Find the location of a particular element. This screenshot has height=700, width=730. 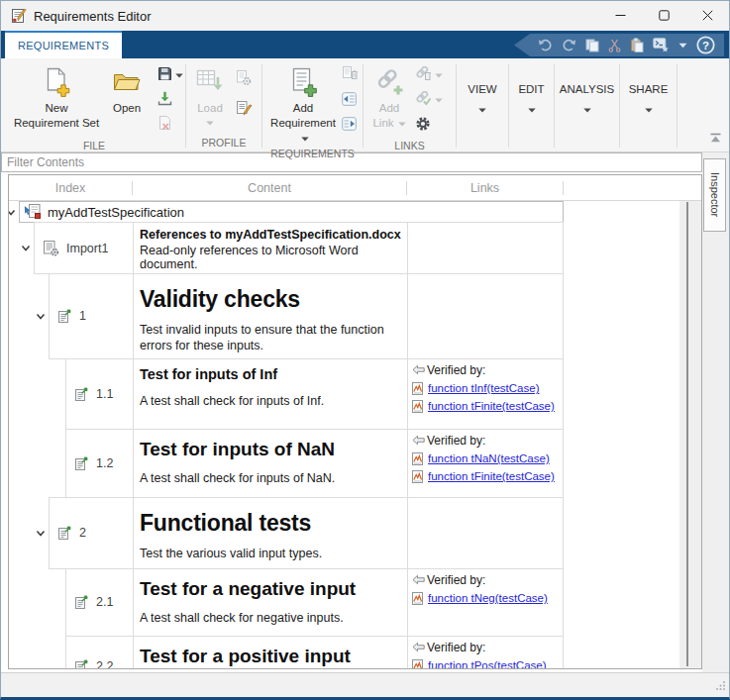

scrollbar-thumb is located at coordinates (687, 434).